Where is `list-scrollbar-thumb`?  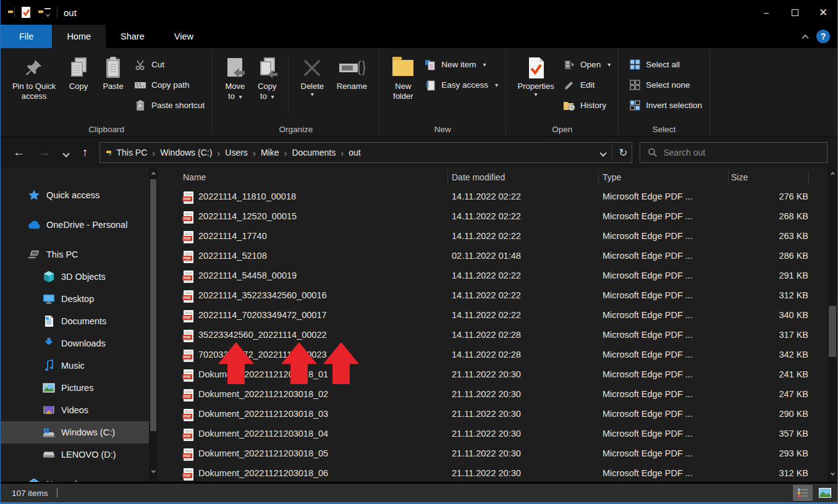 list-scrollbar-thumb is located at coordinates (832, 331).